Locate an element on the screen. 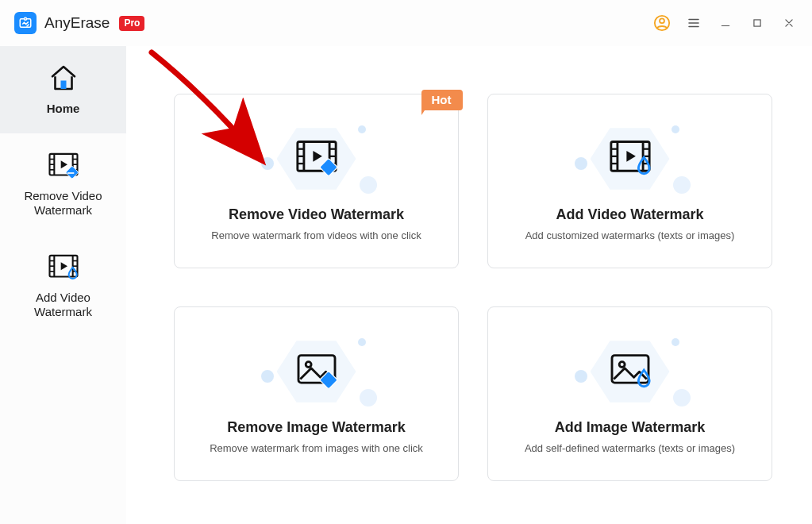 This screenshot has height=524, width=812. sidebar: Home Remove Video W is located at coordinates (63, 285).